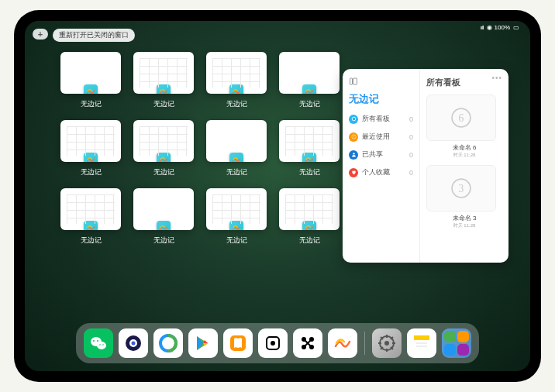 This screenshot has width=555, height=392. Describe the element at coordinates (381, 172) in the screenshot. I see `category-row: 个人收藏 0` at that location.